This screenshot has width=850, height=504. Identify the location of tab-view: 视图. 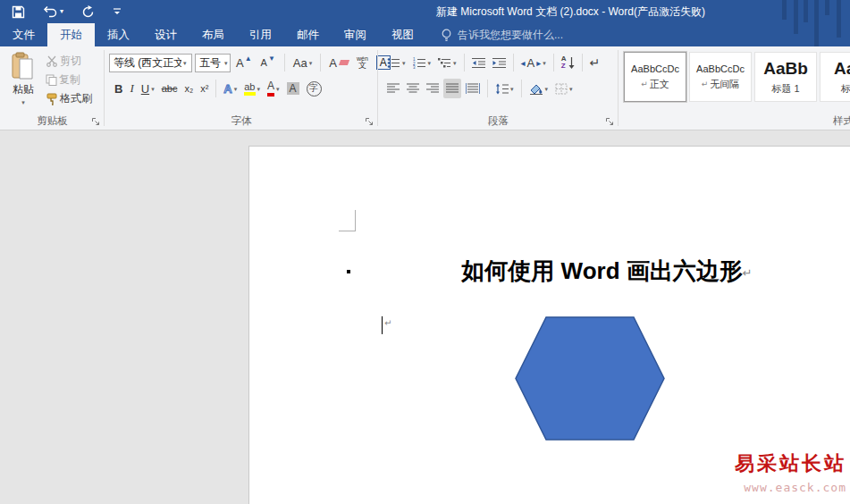
(402, 35).